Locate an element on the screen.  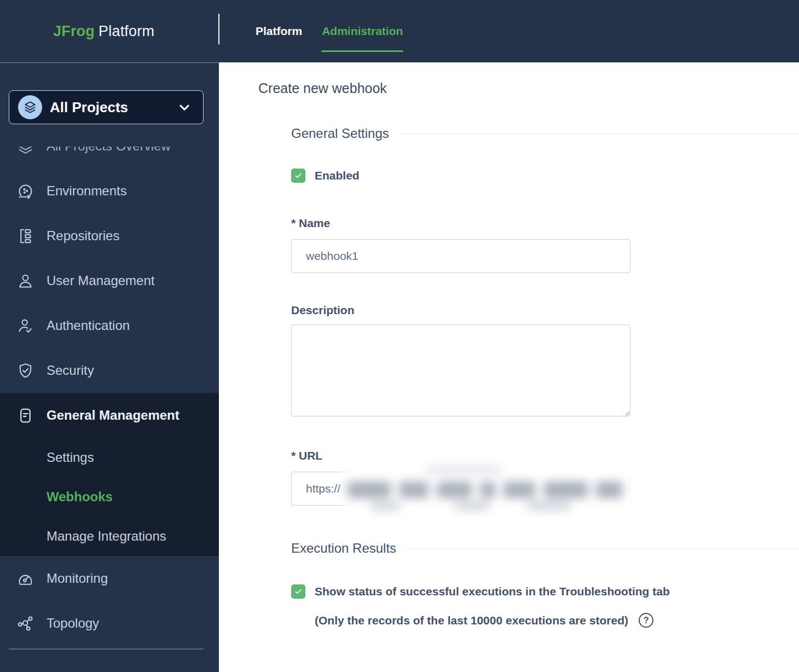
all-projects-icon is located at coordinates (30, 107).